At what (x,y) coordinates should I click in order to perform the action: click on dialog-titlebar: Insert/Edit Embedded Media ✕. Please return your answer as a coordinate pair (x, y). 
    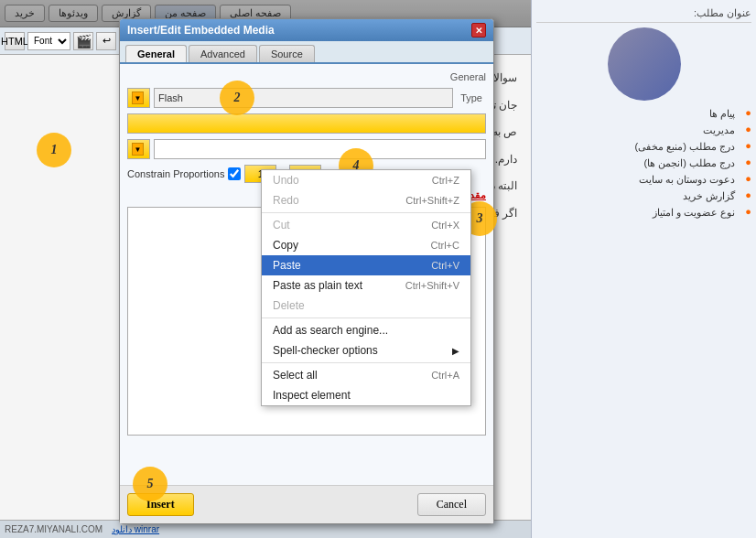
    Looking at the image, I should click on (307, 30).